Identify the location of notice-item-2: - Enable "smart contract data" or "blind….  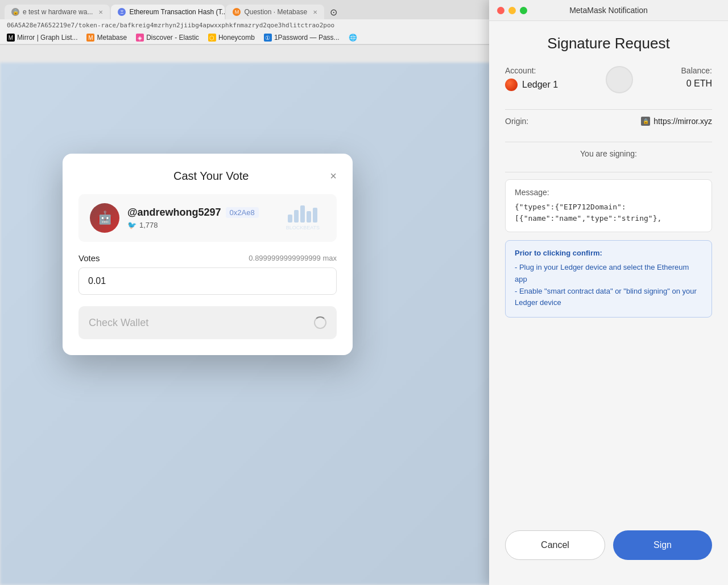
(609, 298).